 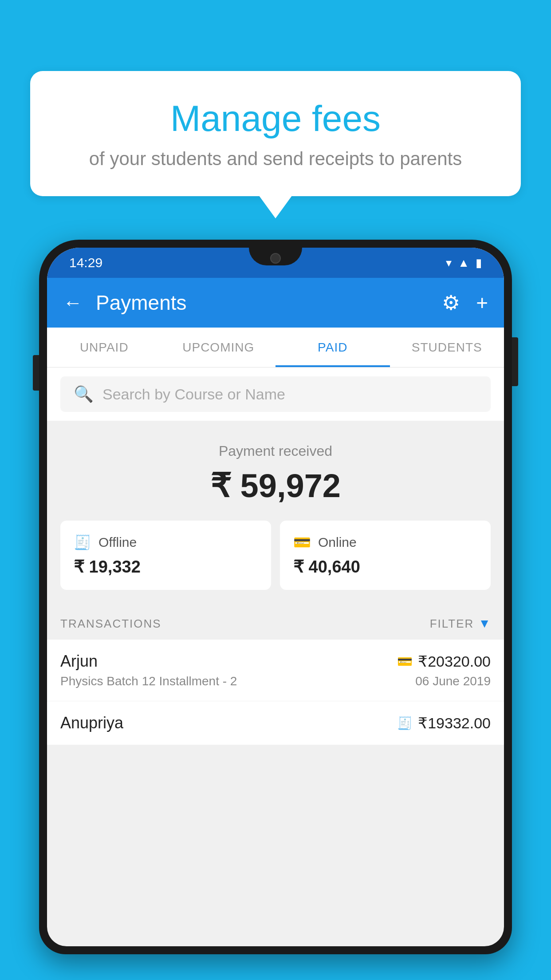 I want to click on tab-upcoming: UPCOMING, so click(x=219, y=347).